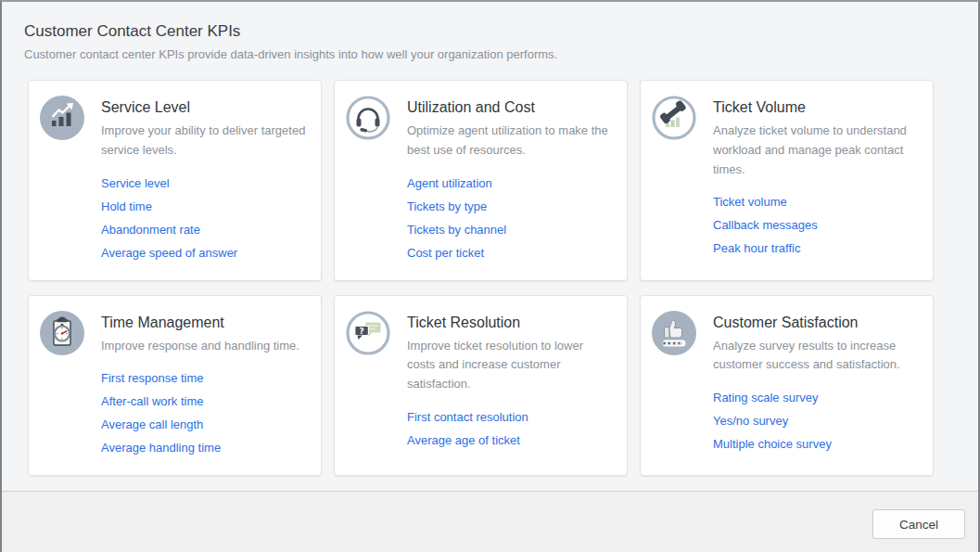 The height and width of the screenshot is (552, 980). I want to click on card-ticket-volume: Ticket Volume Analyze ticket volume to u…, so click(786, 180).